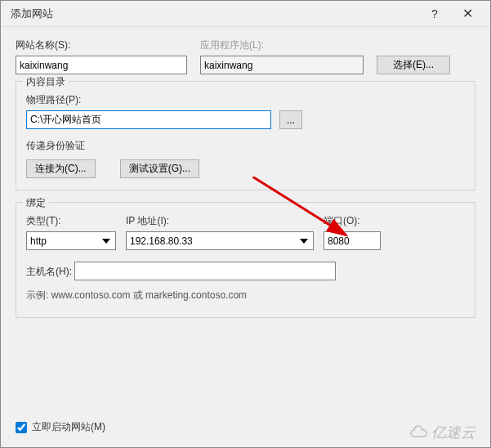 The image size is (491, 448). I want to click on app-pool-label: 应用程序池(L):, so click(282, 46).